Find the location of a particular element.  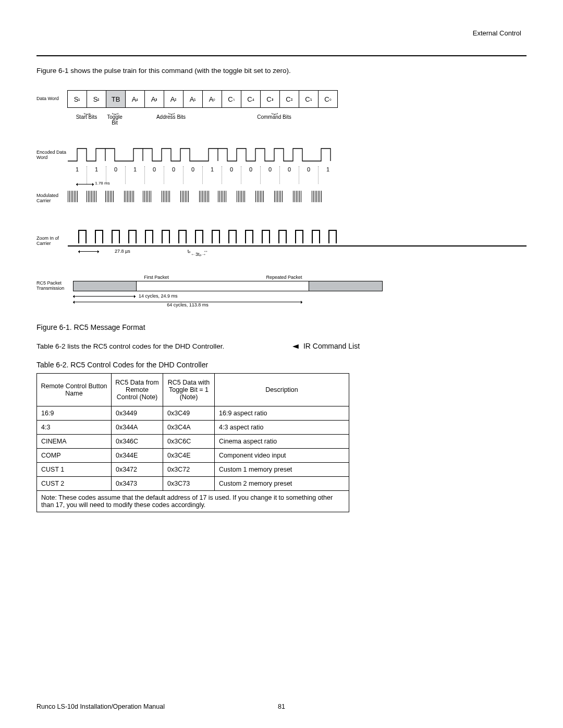

table-row: 16:90x34490x3C4916:9 aspect ratio is located at coordinates (193, 414).